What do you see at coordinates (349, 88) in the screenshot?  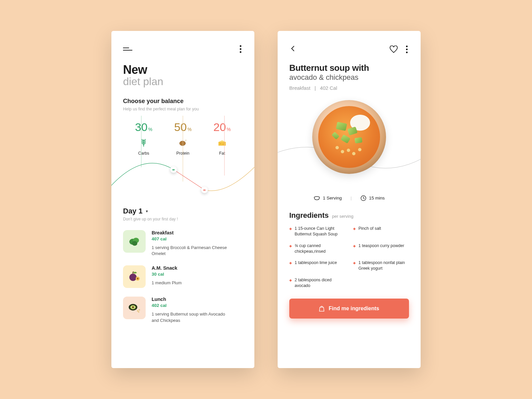 I see `recipe-meta: Breakfast | 402 Cal` at bounding box center [349, 88].